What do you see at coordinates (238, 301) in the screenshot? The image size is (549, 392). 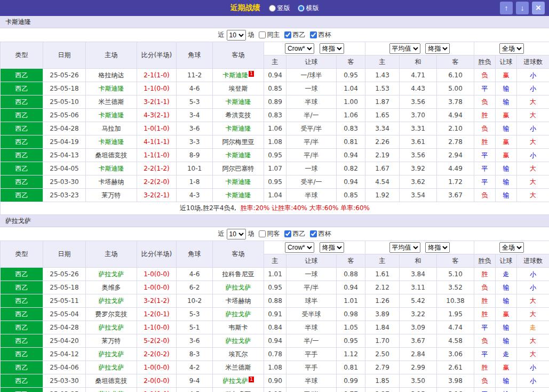 I see `team-name: 卡塔赫纳` at bounding box center [238, 301].